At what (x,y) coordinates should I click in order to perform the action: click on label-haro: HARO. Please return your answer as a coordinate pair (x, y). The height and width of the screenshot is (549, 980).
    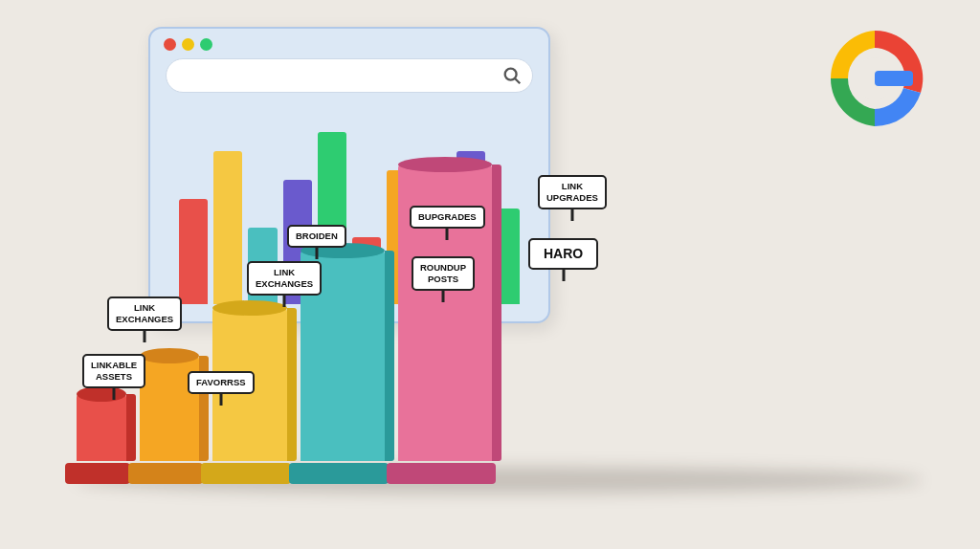
    Looking at the image, I should click on (563, 254).